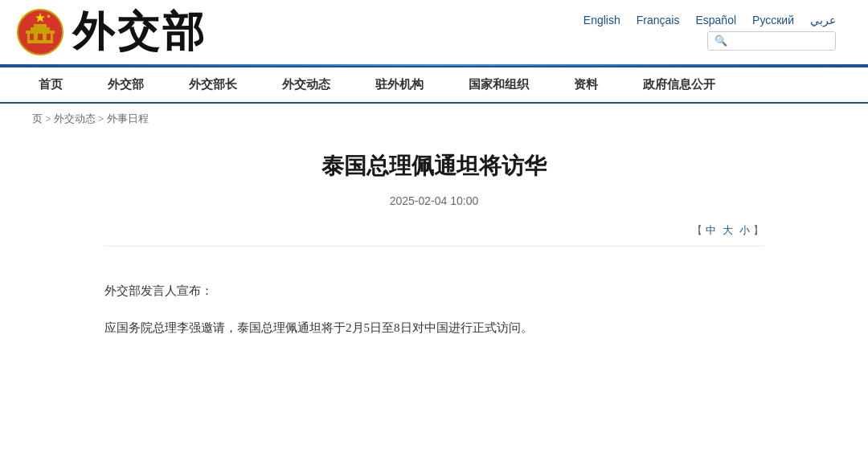  Describe the element at coordinates (434, 328) in the screenshot. I see `article-paragraph-2: 应国务院总理李强邀请，泰国总理佩通坦将于2月5日至8日对中国进行正式访问。` at that location.